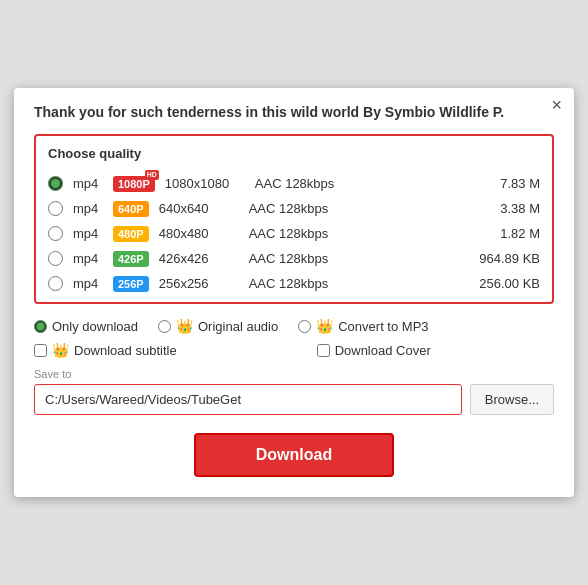  I want to click on quality-badge-256: 256P, so click(131, 284).